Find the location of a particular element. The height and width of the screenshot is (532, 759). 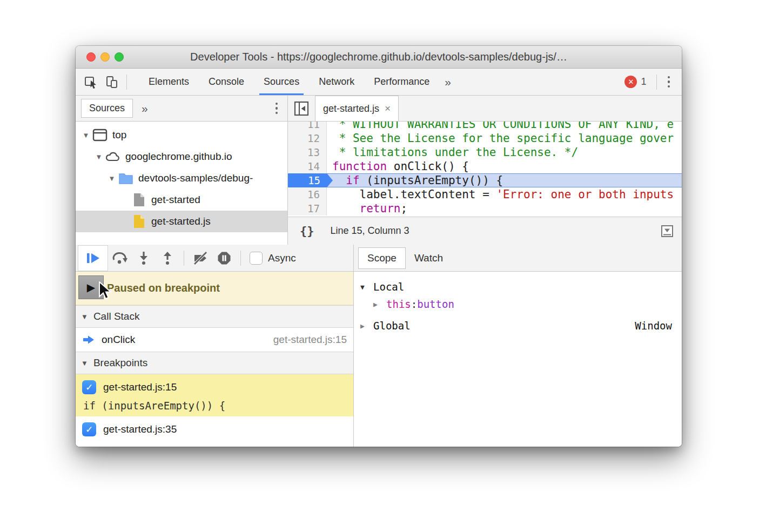

panel-tabs: Elements Console Sources Network Perform… is located at coordinates (289, 82).